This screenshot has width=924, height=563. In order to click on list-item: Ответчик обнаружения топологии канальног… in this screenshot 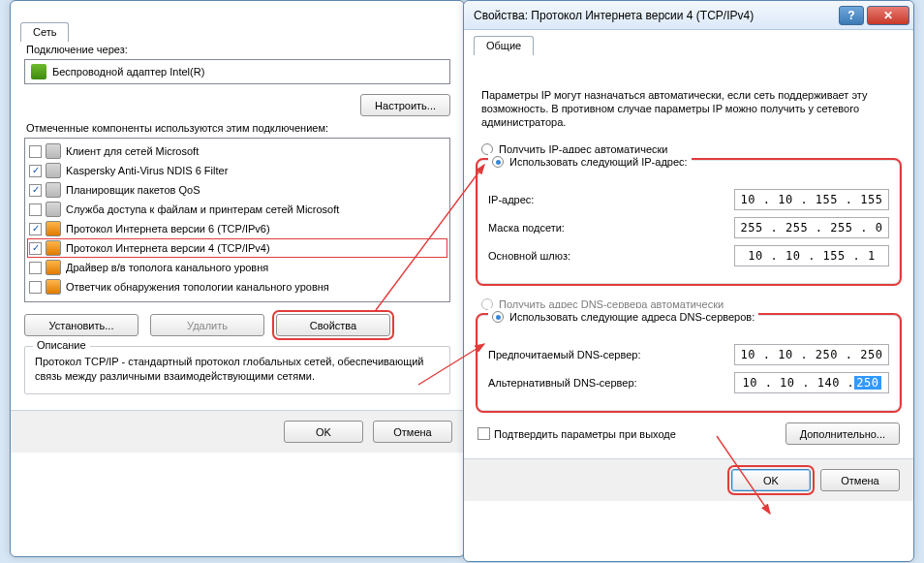, I will do `click(237, 287)`.